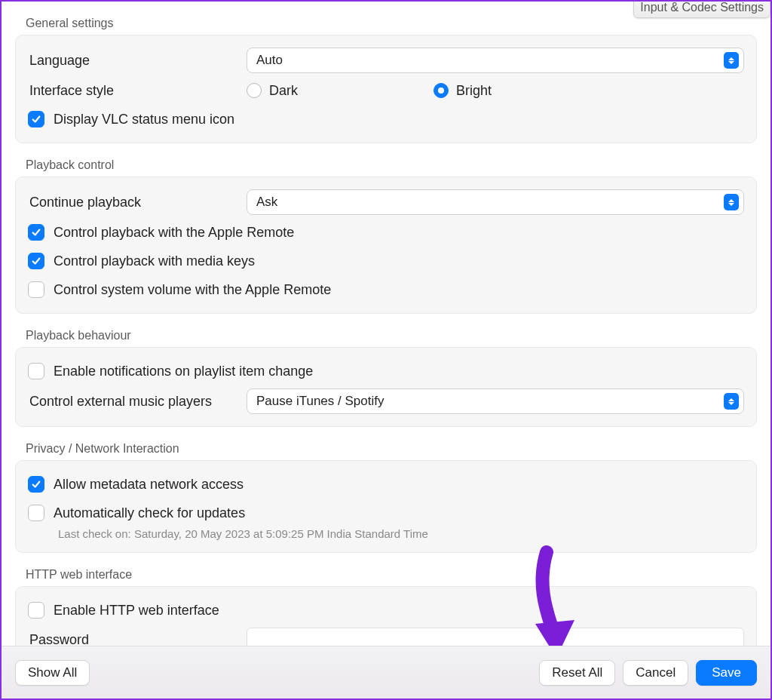 This screenshot has height=700, width=772. I want to click on continue-playback-value: Ask, so click(267, 202).